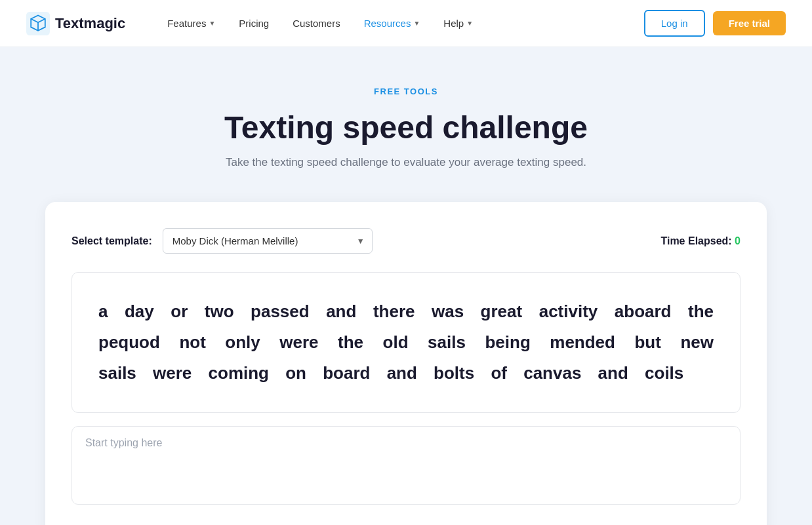 The image size is (812, 525). Describe the element at coordinates (112, 241) in the screenshot. I see `template-label: Select template:` at that location.